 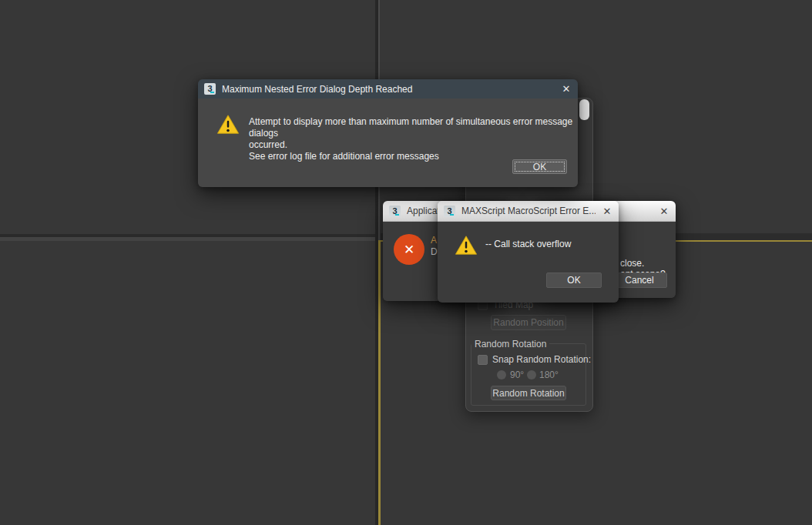 I want to click on max-nested-message-line1: Attempt to display more than maximum num…, so click(x=413, y=128).